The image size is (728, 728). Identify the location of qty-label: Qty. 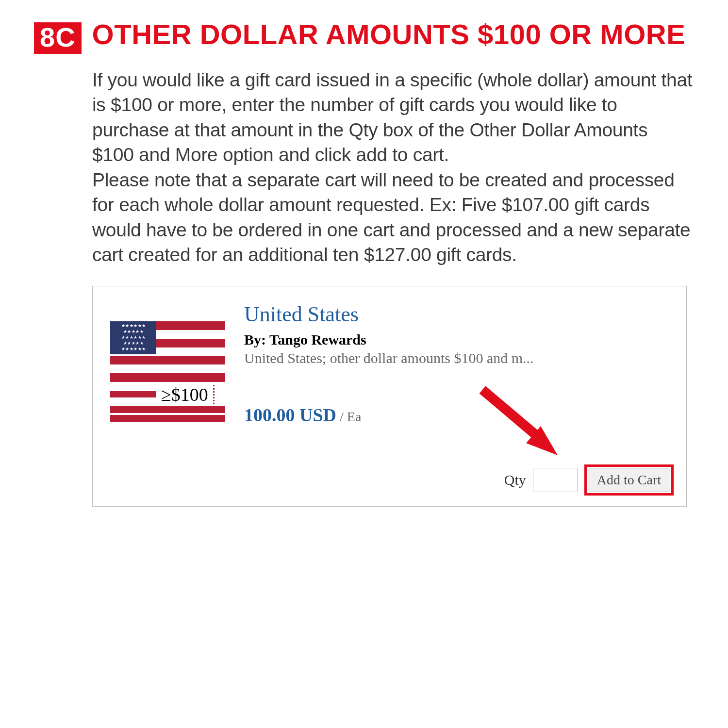
(515, 480).